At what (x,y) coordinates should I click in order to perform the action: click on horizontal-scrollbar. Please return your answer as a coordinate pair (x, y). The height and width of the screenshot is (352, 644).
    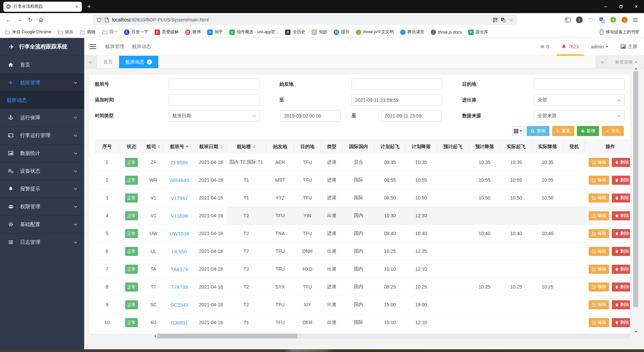
    Looking at the image, I should click on (391, 336).